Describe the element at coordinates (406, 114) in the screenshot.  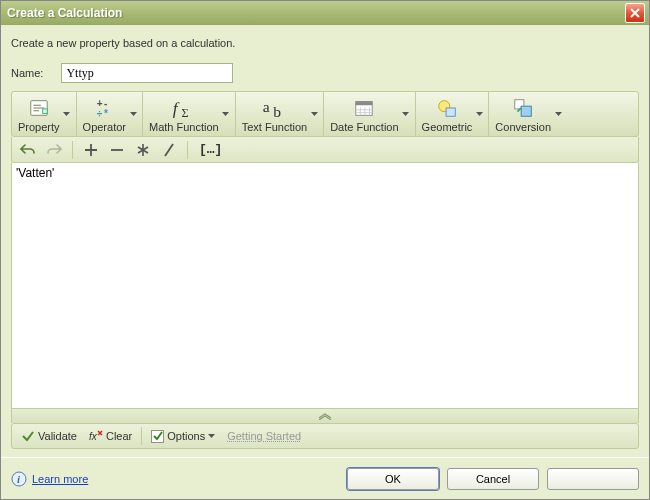
I see `date-function-dropdown` at that location.